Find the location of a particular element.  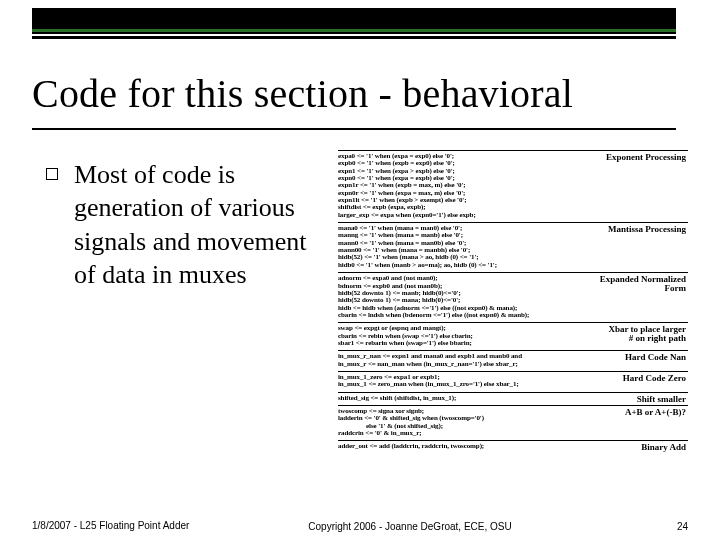

code-line: hidb0 <= '1' when (manb > ao=ma); ao, hi… is located at coordinates (513, 266).